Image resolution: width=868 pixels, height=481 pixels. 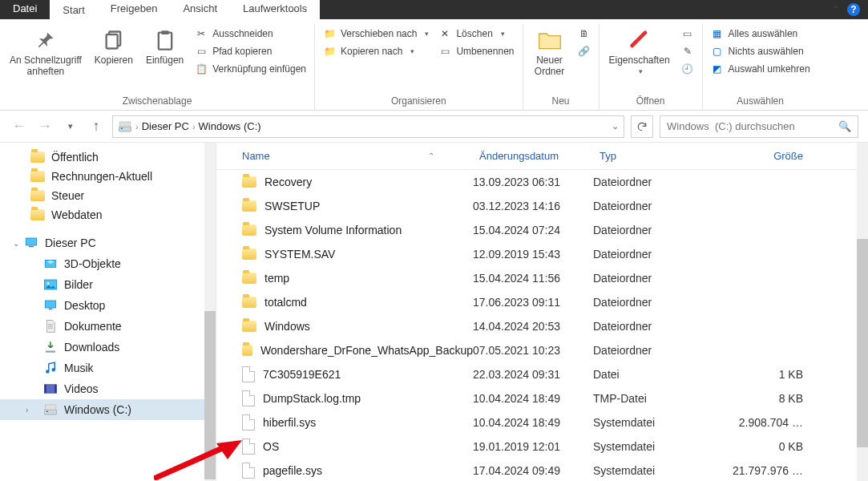 What do you see at coordinates (542, 374) in the screenshot?
I see `table-row: 7C305919E62122.03.2024 09:31Datei1 KB` at bounding box center [542, 374].